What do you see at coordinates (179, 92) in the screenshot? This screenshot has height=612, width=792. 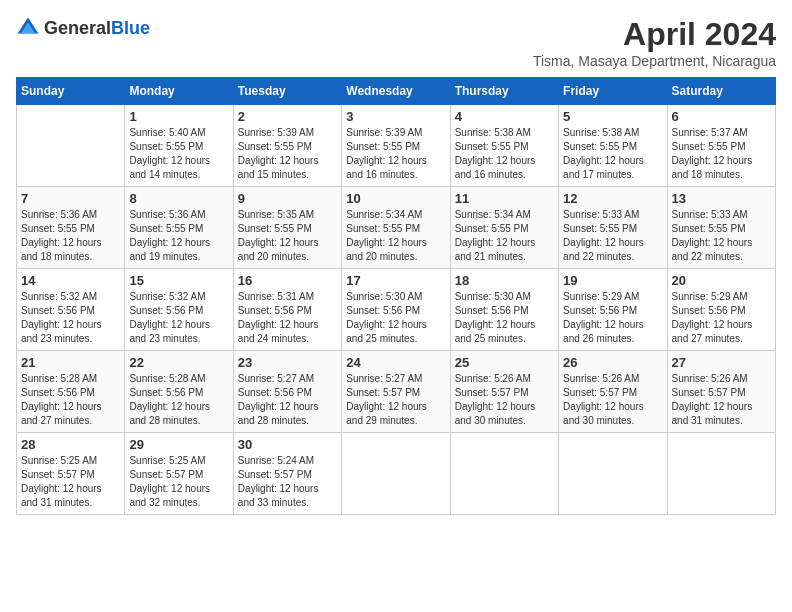 I see `calendar-header-cell: Monday` at bounding box center [179, 92].